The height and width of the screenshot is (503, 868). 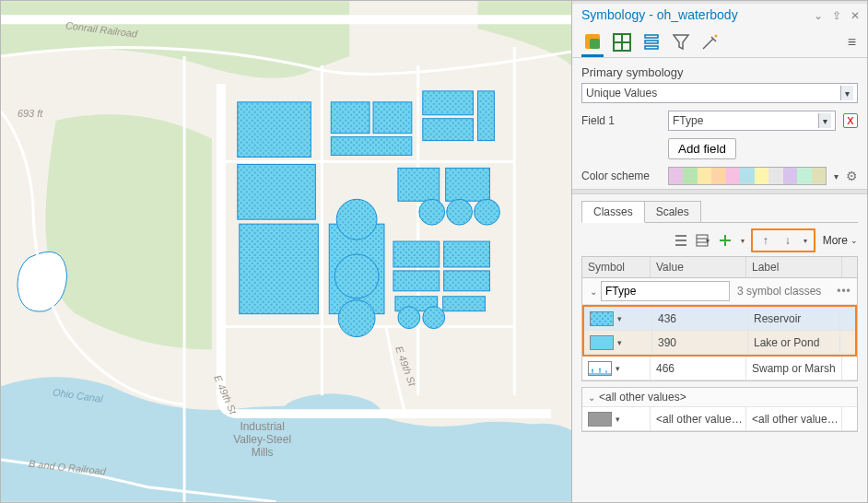 I want to click on symbology-type-select: Unique Values ▾, so click(x=720, y=93).